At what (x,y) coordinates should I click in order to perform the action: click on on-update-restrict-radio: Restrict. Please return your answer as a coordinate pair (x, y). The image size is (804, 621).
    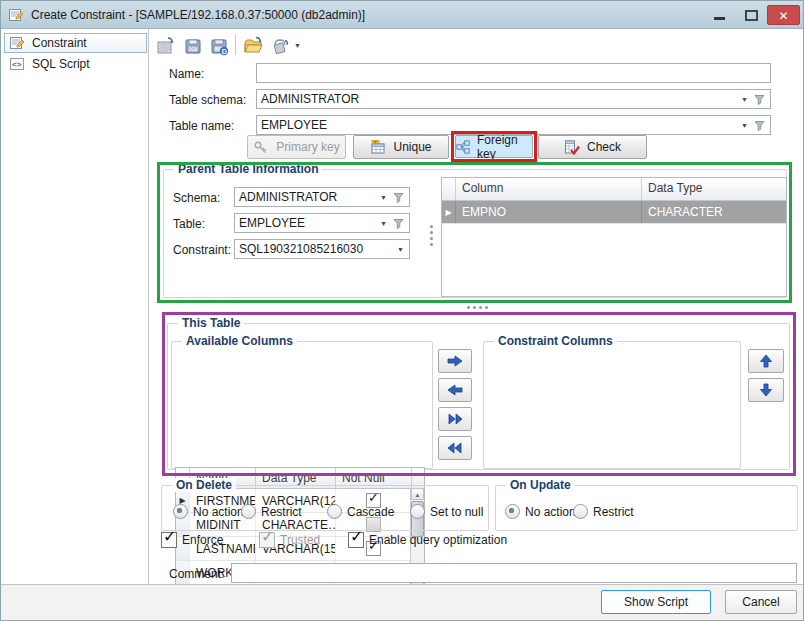
    Looking at the image, I should click on (604, 512).